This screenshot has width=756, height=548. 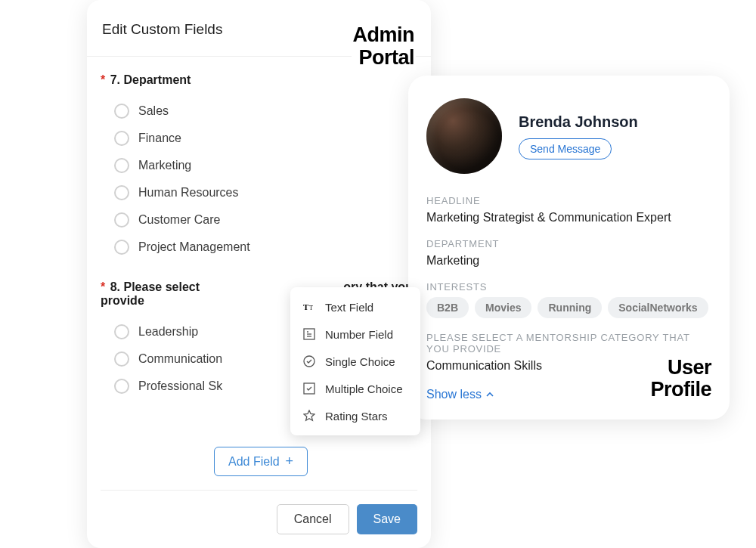 I want to click on field-type-dropdown: TT Text Field Number Field Single Choice…, so click(x=355, y=361).